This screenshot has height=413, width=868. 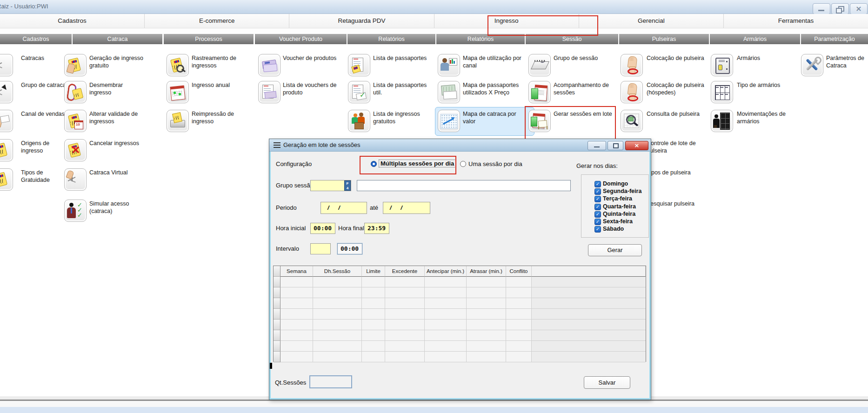 I want to click on radio-uma-sessao, so click(x=463, y=164).